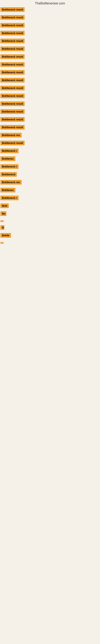 The width and height of the screenshot is (100, 644). I want to click on list-item: Bott, so click(50, 206).